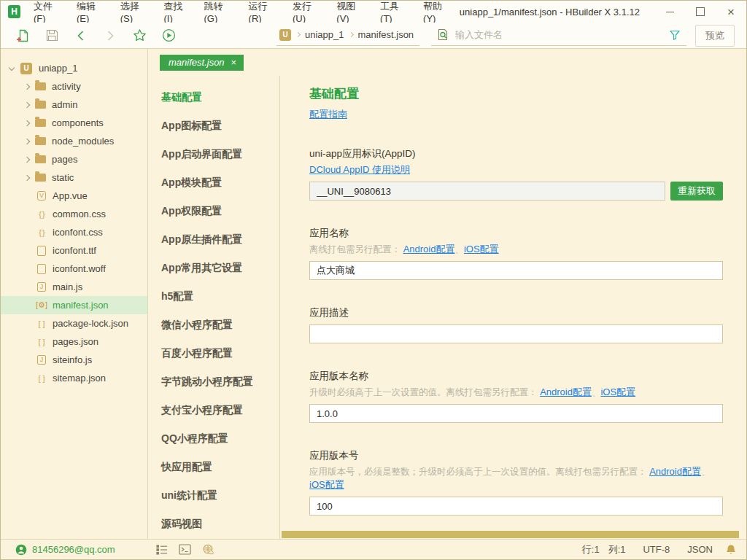 The width and height of the screenshot is (747, 560). Describe the element at coordinates (675, 35) in the screenshot. I see `filter-icon` at that location.